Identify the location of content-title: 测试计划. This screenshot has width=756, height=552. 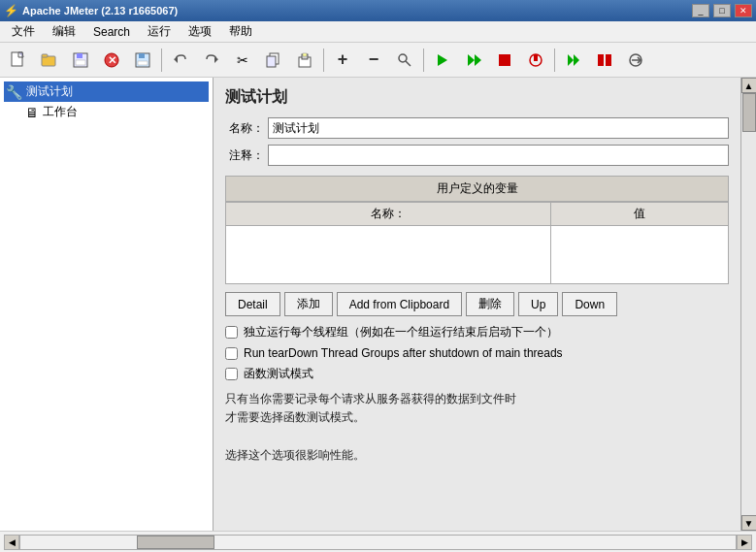
(477, 97).